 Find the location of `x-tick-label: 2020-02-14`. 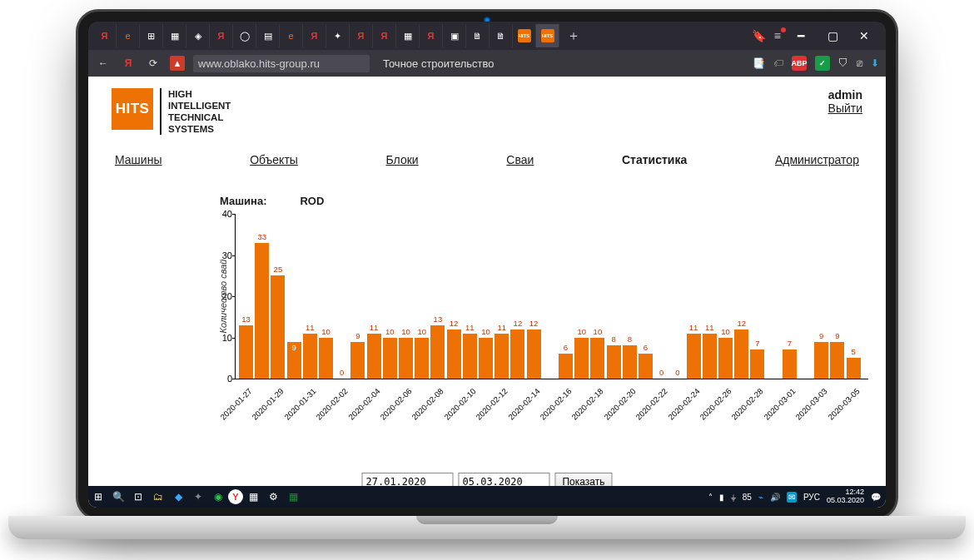

x-tick-label: 2020-02-14 is located at coordinates (524, 404).